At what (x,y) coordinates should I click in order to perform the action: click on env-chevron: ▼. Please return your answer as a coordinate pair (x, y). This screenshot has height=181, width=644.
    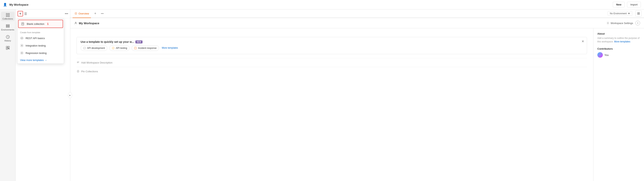
    Looking at the image, I should click on (629, 14).